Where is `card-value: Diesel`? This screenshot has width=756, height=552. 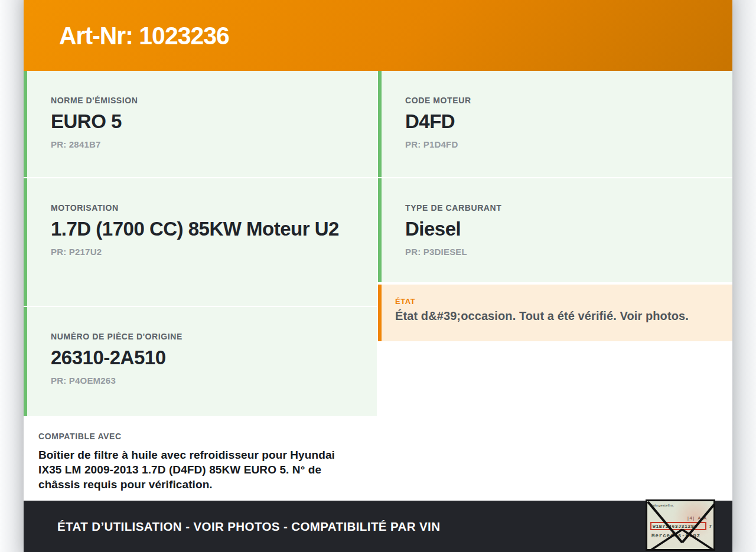 card-value: Diesel is located at coordinates (560, 229).